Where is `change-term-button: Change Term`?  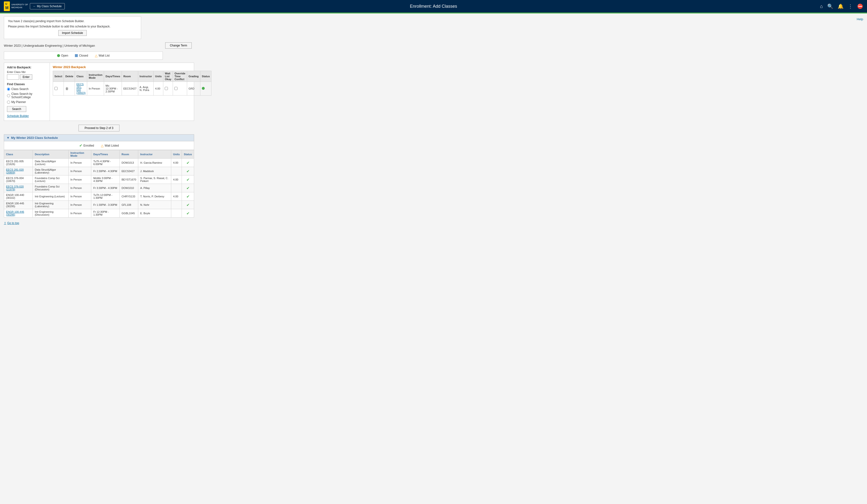 change-term-button: Change Term is located at coordinates (178, 45).